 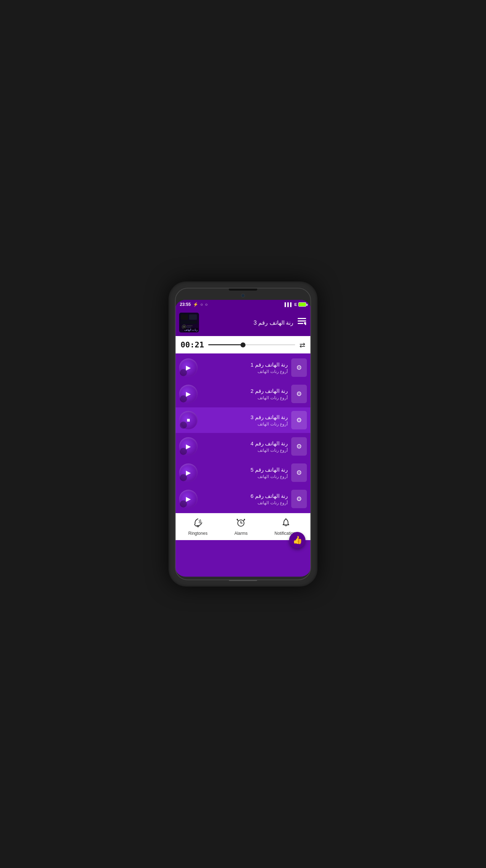 What do you see at coordinates (188, 368) in the screenshot?
I see `play-icon-1: ▶` at bounding box center [188, 368].